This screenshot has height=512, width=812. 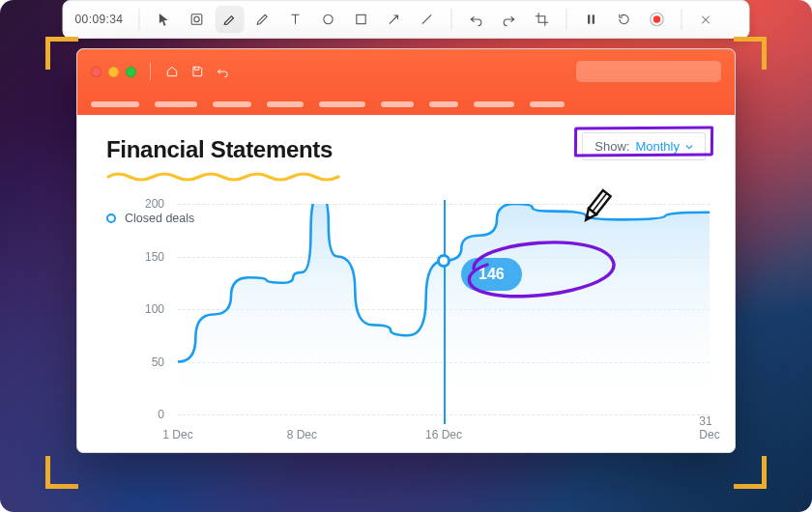 I want to click on x-tick: 31 Dec, so click(x=710, y=428).